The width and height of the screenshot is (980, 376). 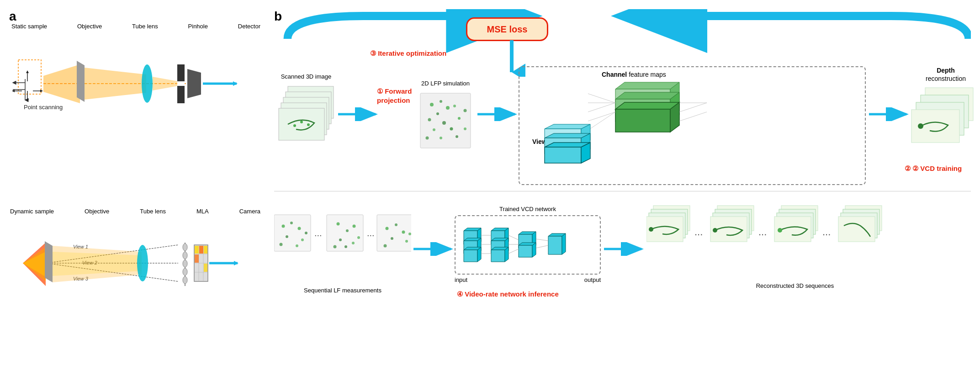 What do you see at coordinates (528, 245) in the screenshot?
I see `trained-vcd-box` at bounding box center [528, 245].